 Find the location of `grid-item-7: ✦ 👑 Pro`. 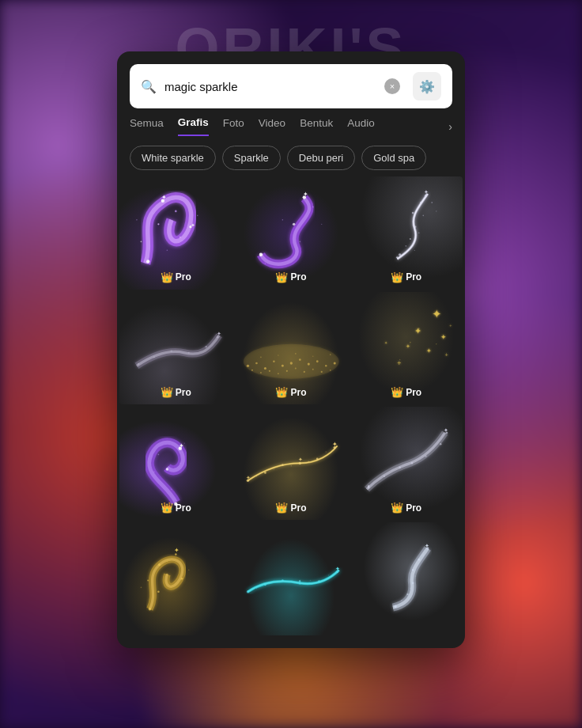

grid-item-7: ✦ 👑 Pro is located at coordinates (176, 464).